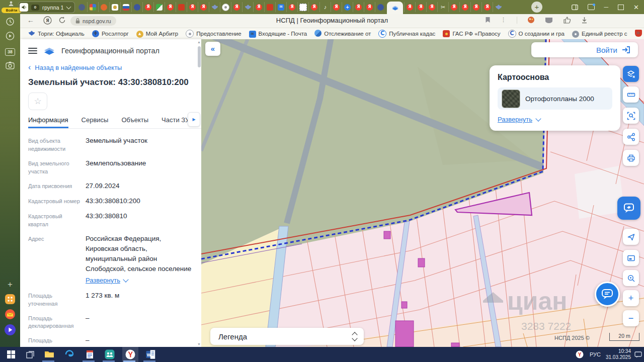 This screenshot has width=644, height=362. What do you see at coordinates (31, 20) in the screenshot?
I see `back-icon: ←` at bounding box center [31, 20].